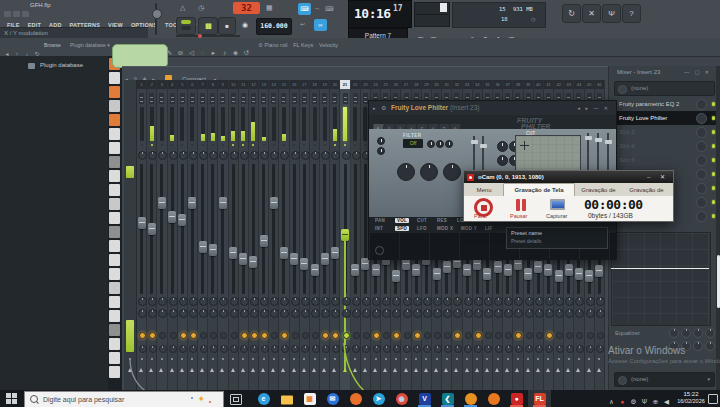  What do you see at coordinates (478, 84) in the screenshot?
I see `mixer-channel-tab: 34` at bounding box center [478, 84].